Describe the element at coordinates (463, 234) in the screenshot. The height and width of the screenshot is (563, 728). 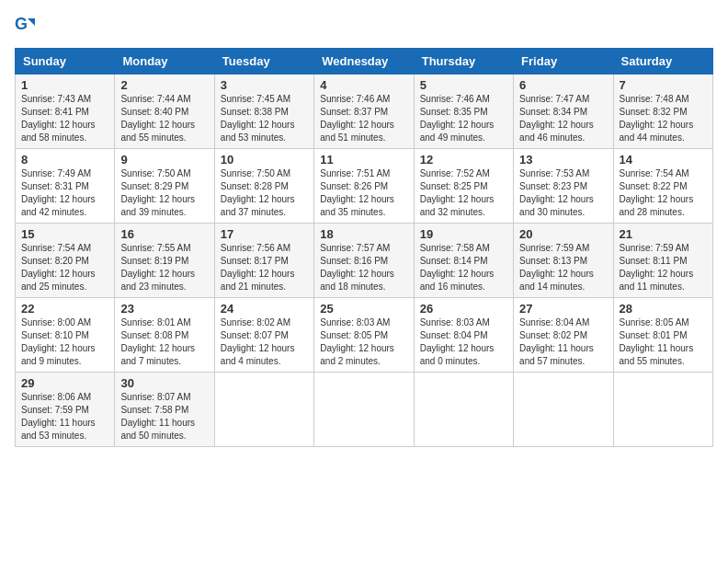
I see `day-number: 19` at that location.